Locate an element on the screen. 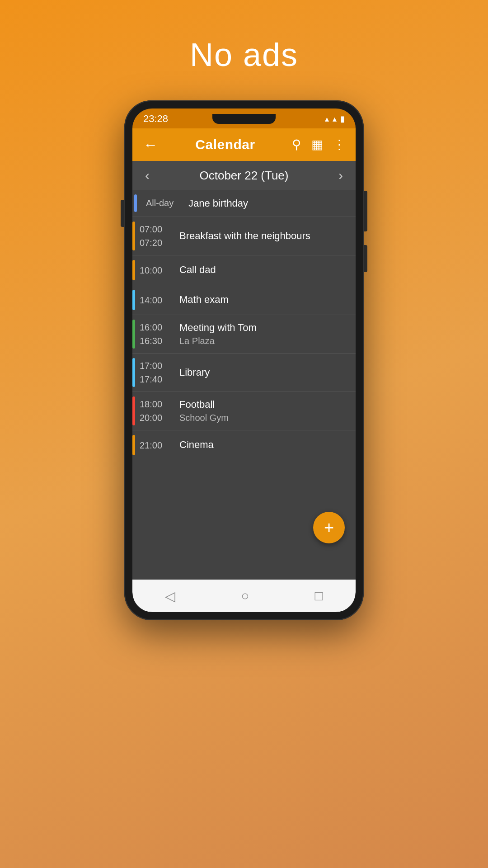  allday-event-row: All-day Jane birthday is located at coordinates (244, 203).